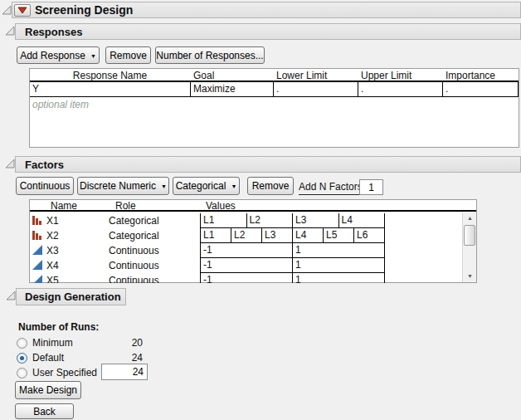 The height and width of the screenshot is (420, 521). What do you see at coordinates (246, 266) in the screenshot?
I see `factor-row: X4Continuous-11` at bounding box center [246, 266].